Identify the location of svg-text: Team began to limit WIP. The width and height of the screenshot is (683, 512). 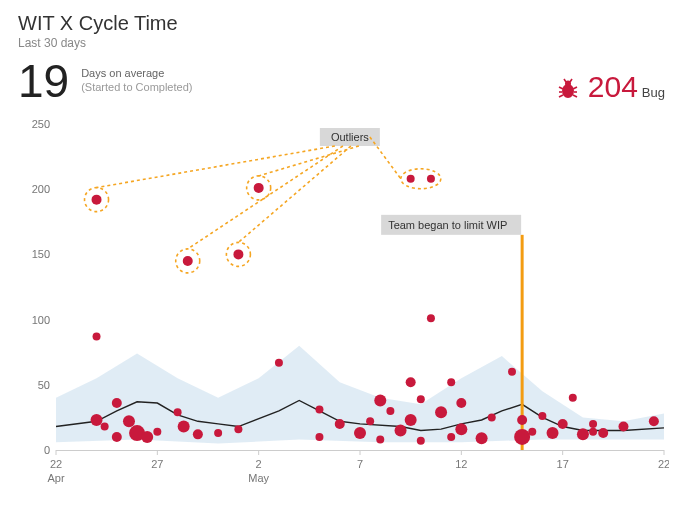
(448, 225).